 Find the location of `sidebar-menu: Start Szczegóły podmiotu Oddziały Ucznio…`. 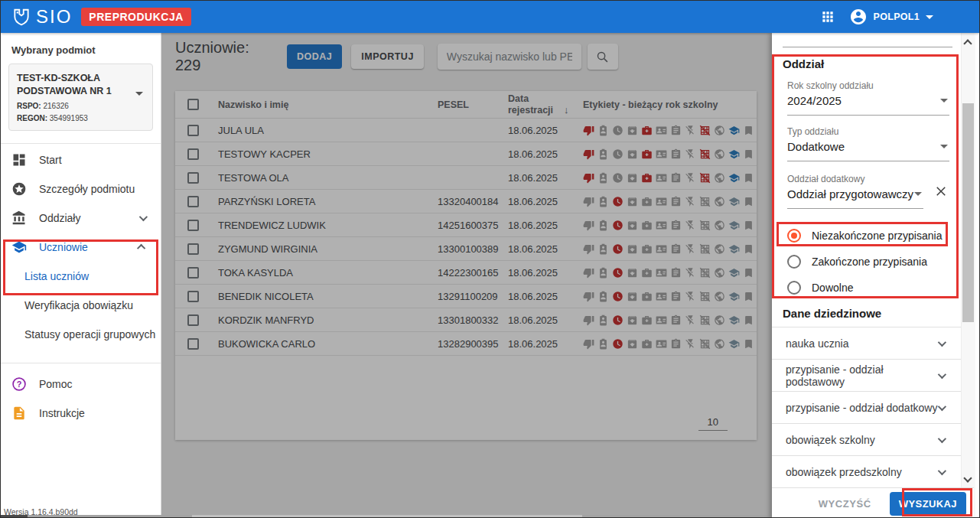

sidebar-menu: Start Szczegóły podmiotu Oddziały Ucznio… is located at coordinates (81, 247).